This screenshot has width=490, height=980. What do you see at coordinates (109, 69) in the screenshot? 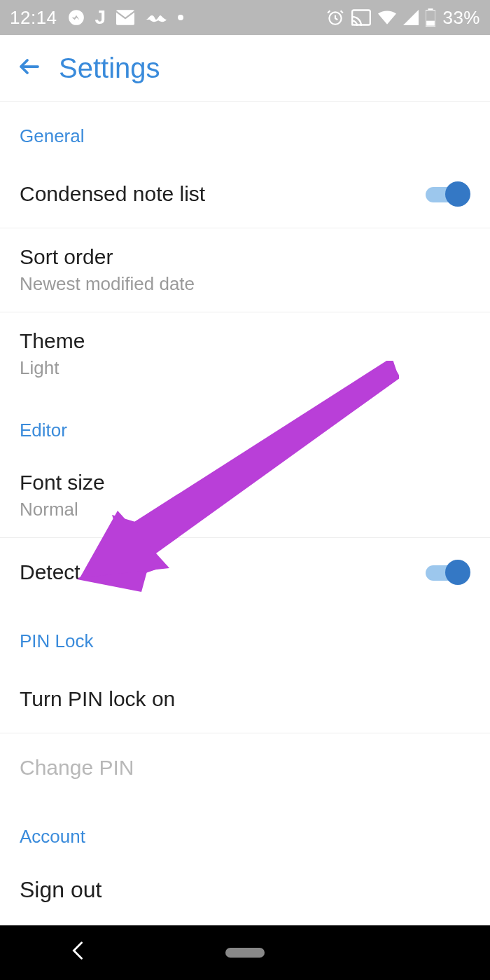
I see `page-title: Settings` at bounding box center [109, 69].